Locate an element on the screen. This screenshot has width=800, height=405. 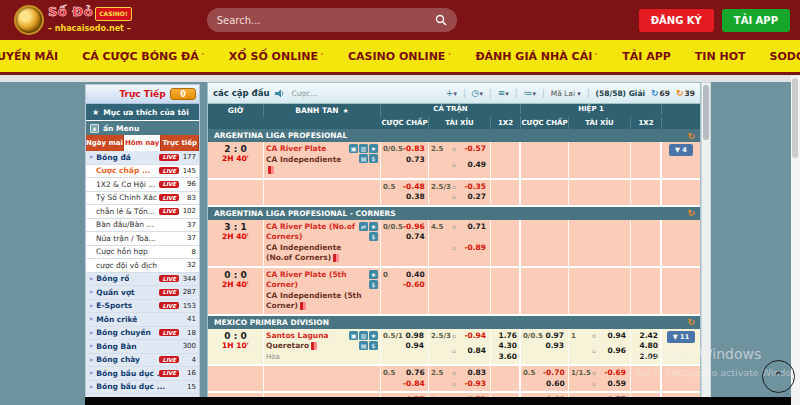
sidebar-item: Nửa trận / Toà...37 is located at coordinates (142, 239).